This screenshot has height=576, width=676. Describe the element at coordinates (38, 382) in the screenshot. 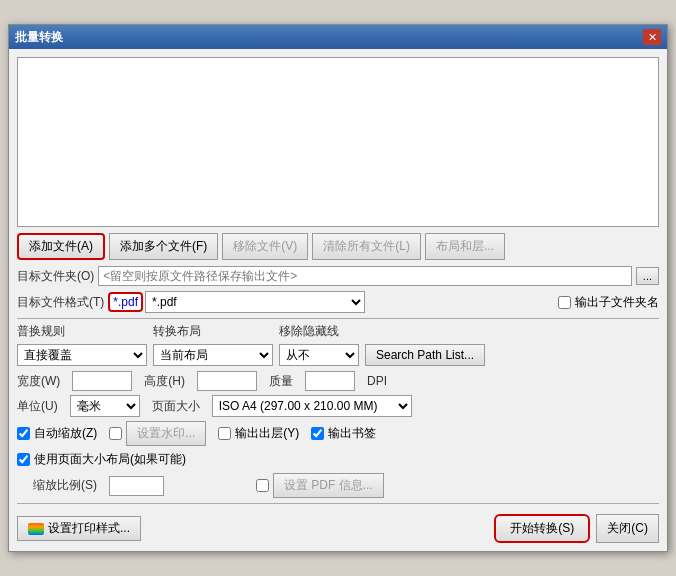

I see `width-label: 宽度(W)` at that location.